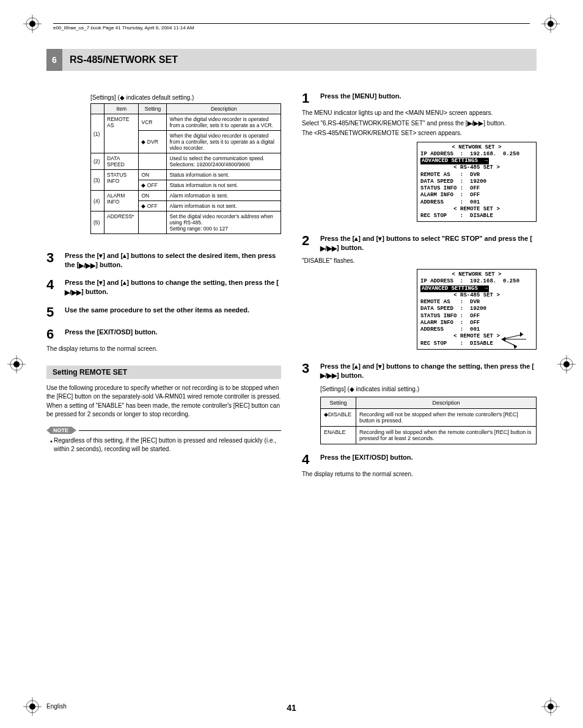  Describe the element at coordinates (419, 474) in the screenshot. I see `paragraph: The display returns to the normal screen…` at that location.